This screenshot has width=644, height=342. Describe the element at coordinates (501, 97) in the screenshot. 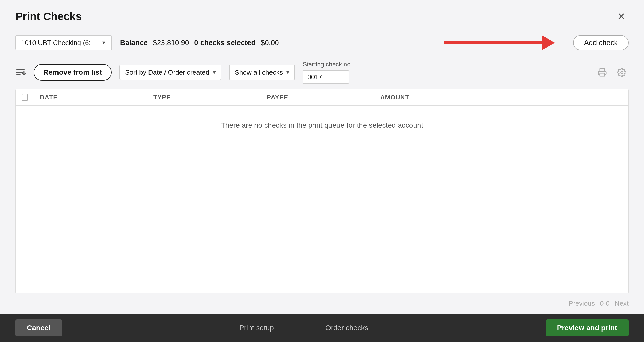

I see `column-header-amount: AMOUNT` at that location.